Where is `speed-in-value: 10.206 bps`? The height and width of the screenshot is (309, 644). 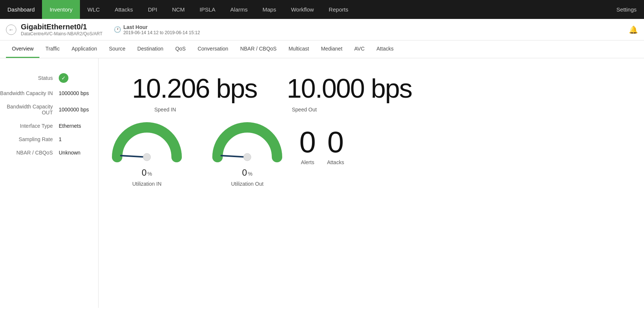 speed-in-value: 10.206 bps is located at coordinates (194, 88).